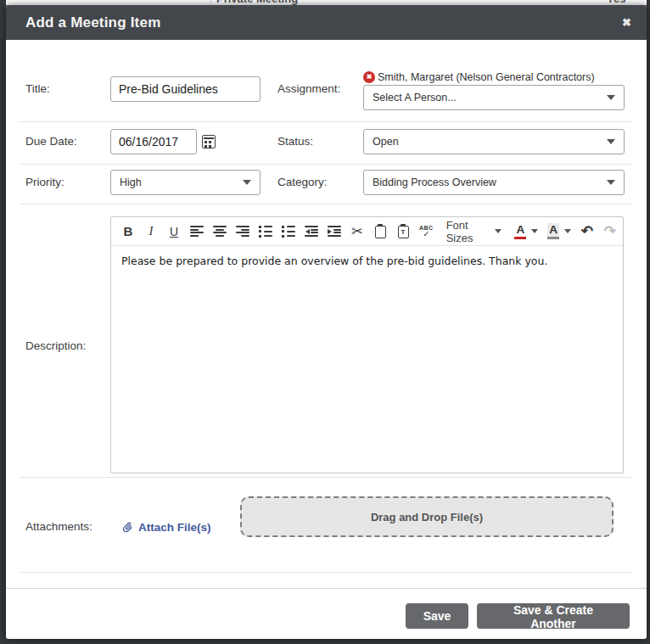 This screenshot has width=650, height=644. What do you see at coordinates (178, 182) in the screenshot?
I see `priority-select-value: High` at bounding box center [178, 182].